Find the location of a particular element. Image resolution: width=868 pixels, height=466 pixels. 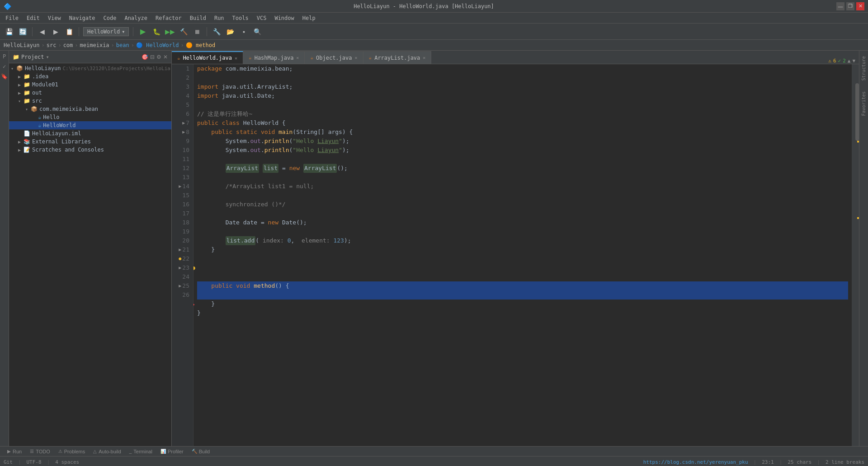

tree-item-extlib: ▶ 📚 External Libraries is located at coordinates (90, 142).